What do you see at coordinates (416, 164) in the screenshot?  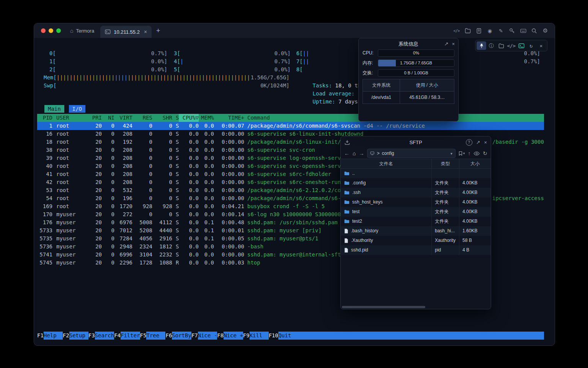 I see `sftp-header: 文件名类型大小` at bounding box center [416, 164].